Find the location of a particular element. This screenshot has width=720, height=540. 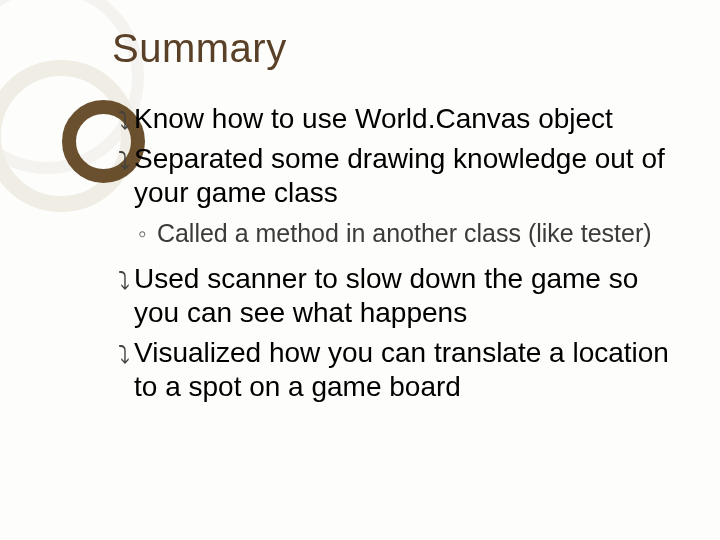

bullet-item: ⤵ Know how to use World.Canvas object is located at coordinates (403, 119).